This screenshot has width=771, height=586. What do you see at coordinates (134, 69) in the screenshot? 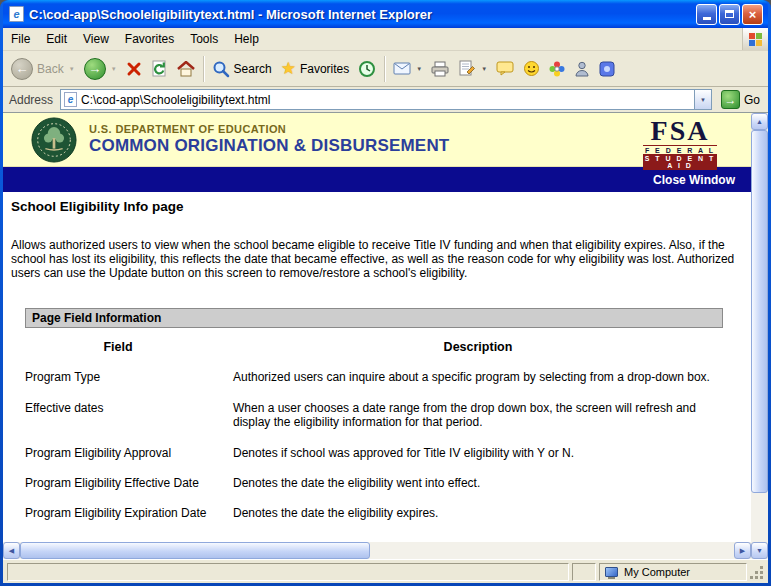
I see `stop-button` at bounding box center [134, 69].